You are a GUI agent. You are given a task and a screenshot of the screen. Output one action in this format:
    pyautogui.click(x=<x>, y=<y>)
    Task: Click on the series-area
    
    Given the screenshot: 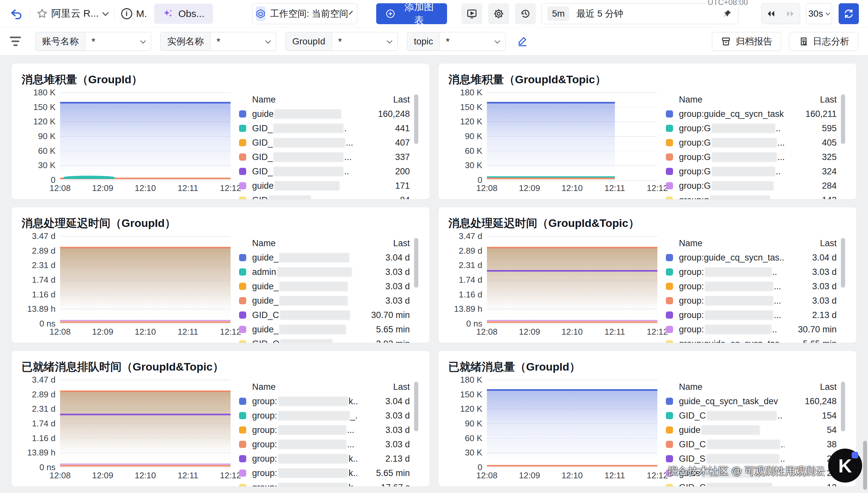 What is the action you would take?
    pyautogui.click(x=145, y=429)
    